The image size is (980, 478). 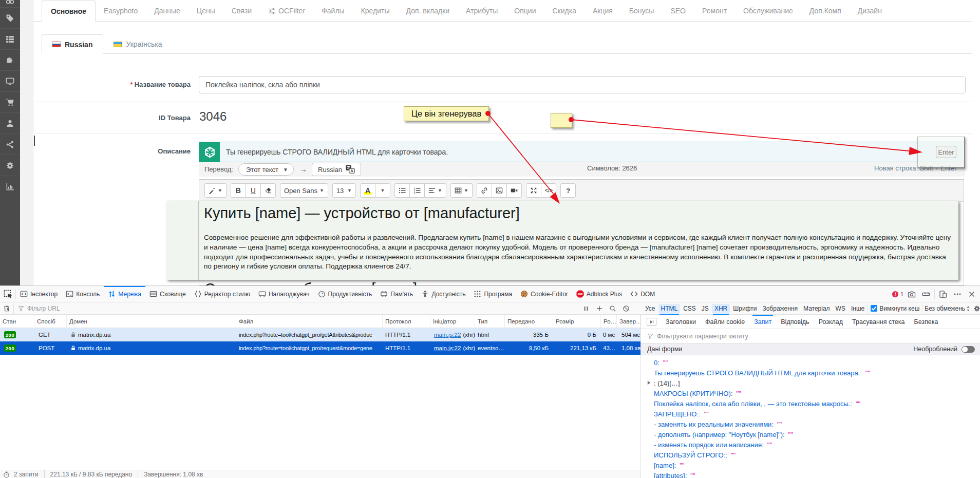 I want to click on throttling-select: Без обмежень, so click(x=947, y=309).